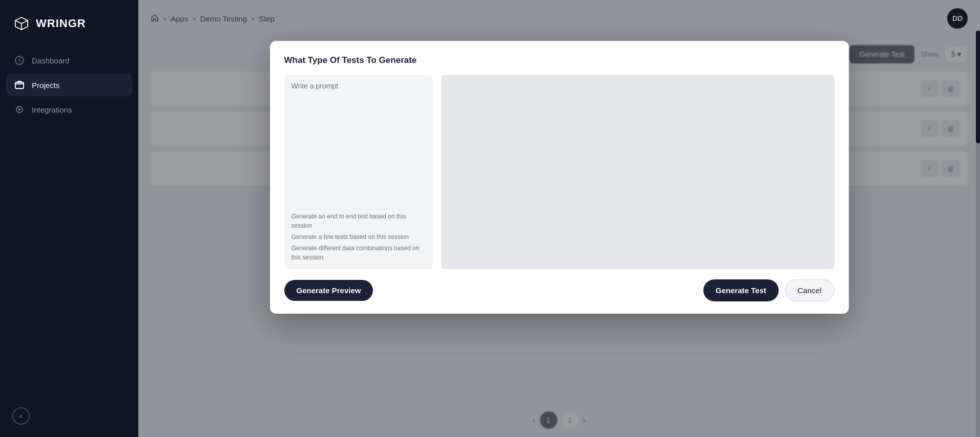  What do you see at coordinates (69, 85) in the screenshot?
I see `sidebar-item-projects: Projects` at bounding box center [69, 85].